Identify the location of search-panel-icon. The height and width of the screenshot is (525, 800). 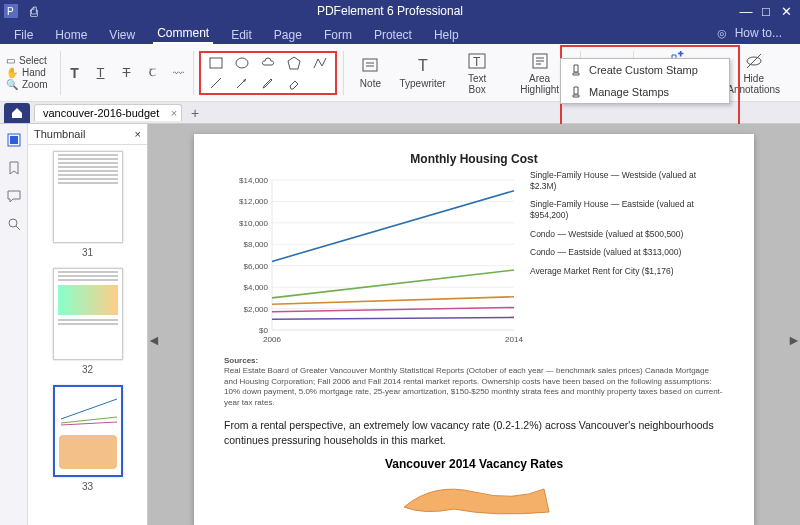
(14, 224).